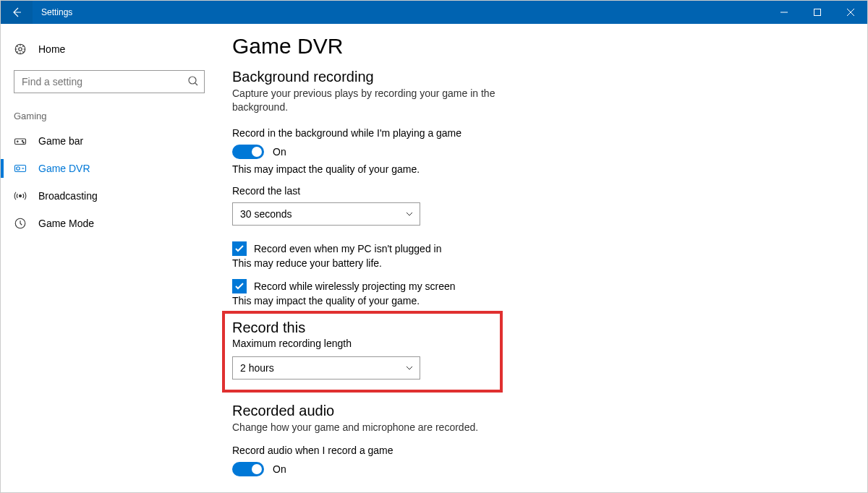 The width and height of the screenshot is (868, 493). I want to click on max-length-label: Maximum recording length, so click(362, 343).